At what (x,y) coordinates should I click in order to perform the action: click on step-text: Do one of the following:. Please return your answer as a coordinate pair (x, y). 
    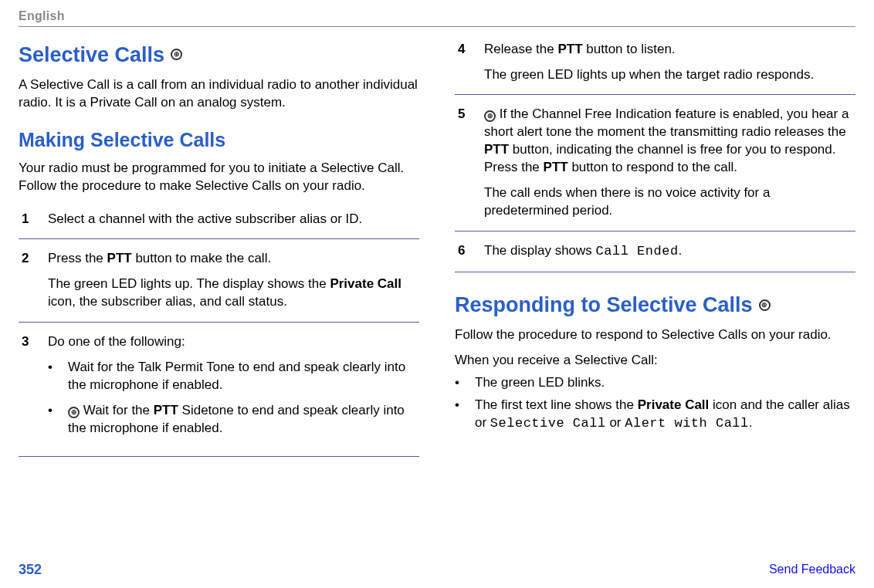
    Looking at the image, I should click on (232, 343).